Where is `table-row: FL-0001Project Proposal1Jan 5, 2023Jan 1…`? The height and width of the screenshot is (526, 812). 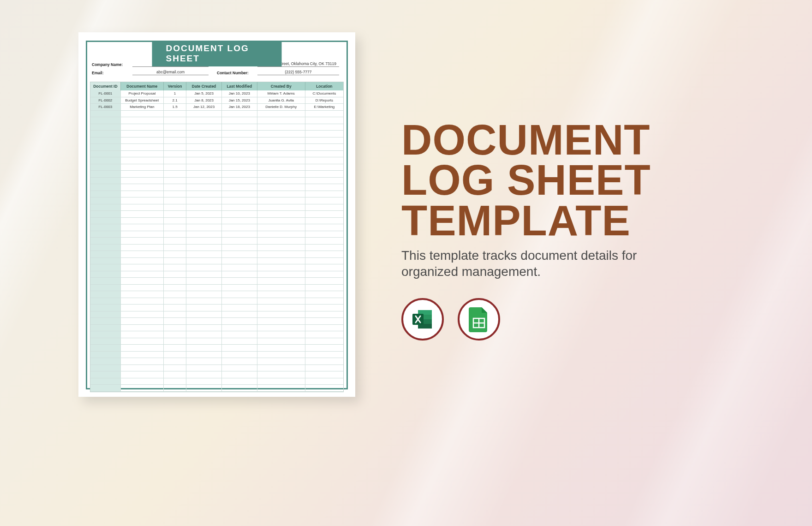
table-row: FL-0001Project Proposal1Jan 5, 2023Jan 1… is located at coordinates (217, 94).